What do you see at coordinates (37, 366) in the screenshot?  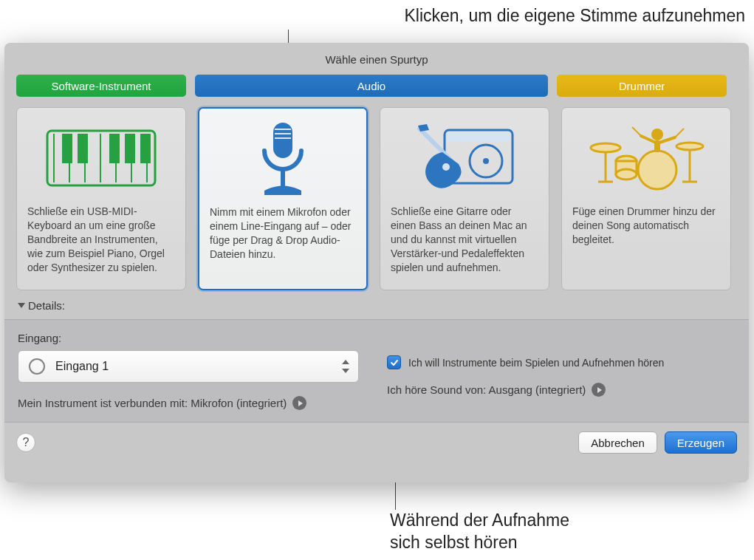 I see `input-channel-icon` at bounding box center [37, 366].